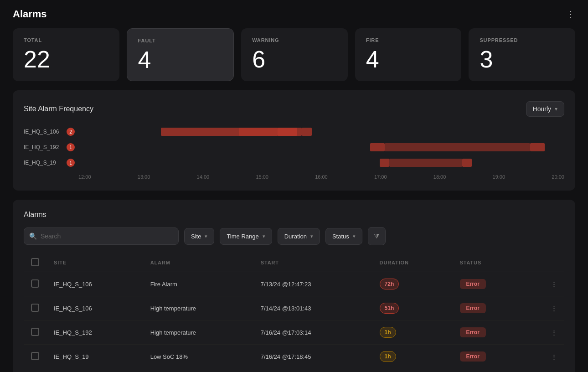  Describe the element at coordinates (490, 263) in the screenshot. I see `status-col-header: STATUS` at that location.